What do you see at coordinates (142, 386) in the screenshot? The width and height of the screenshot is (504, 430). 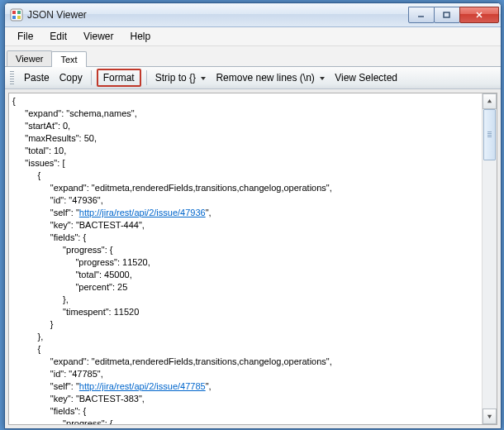 I see `json-link: http://jira/rest/api/2/issue/47785` at bounding box center [142, 386].